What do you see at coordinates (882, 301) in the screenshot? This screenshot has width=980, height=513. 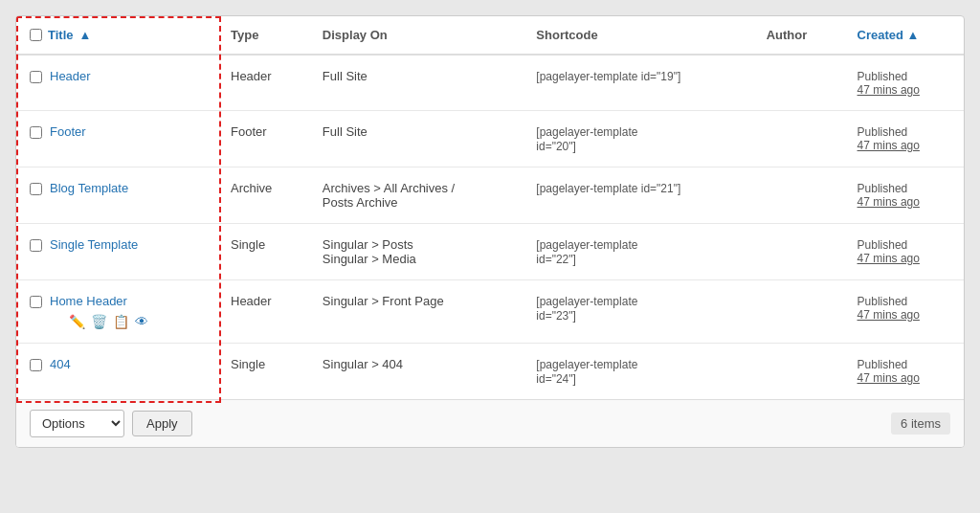 I see `row-5-status: Published` at bounding box center [882, 301].